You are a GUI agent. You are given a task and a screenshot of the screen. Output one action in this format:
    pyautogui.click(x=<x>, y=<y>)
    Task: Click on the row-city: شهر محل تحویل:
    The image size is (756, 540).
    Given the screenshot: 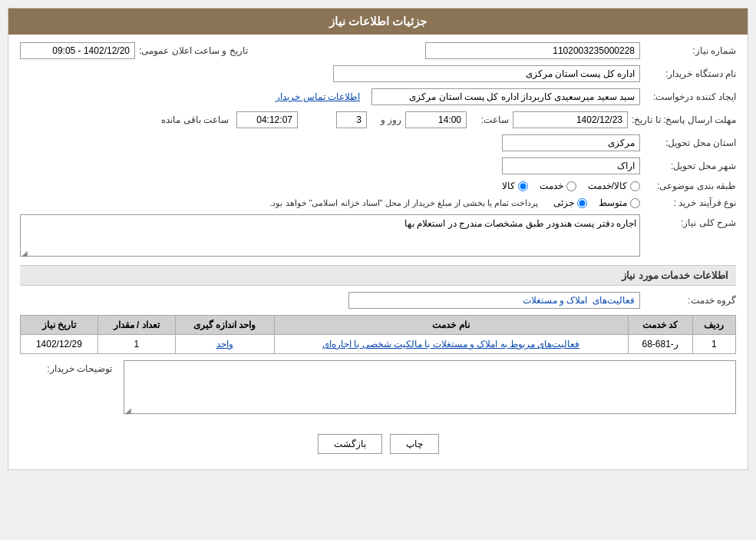 What is the action you would take?
    pyautogui.click(x=378, y=166)
    